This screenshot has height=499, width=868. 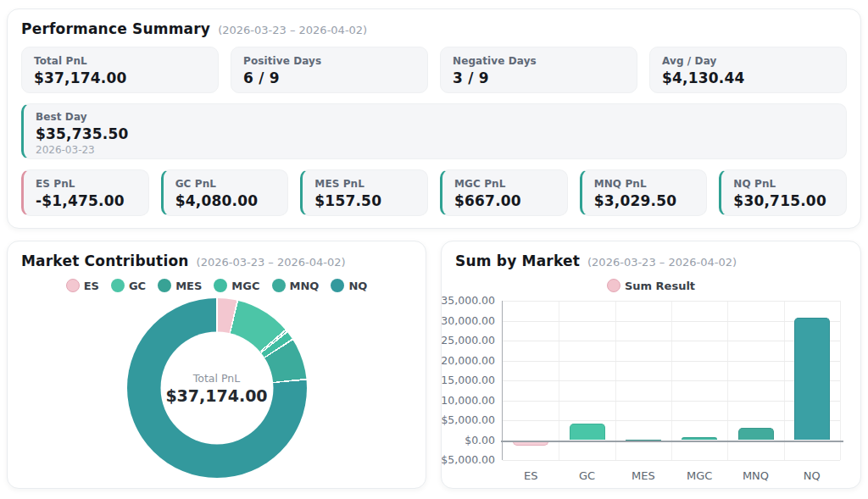 I want to click on legend-label: MGC, so click(x=246, y=286).